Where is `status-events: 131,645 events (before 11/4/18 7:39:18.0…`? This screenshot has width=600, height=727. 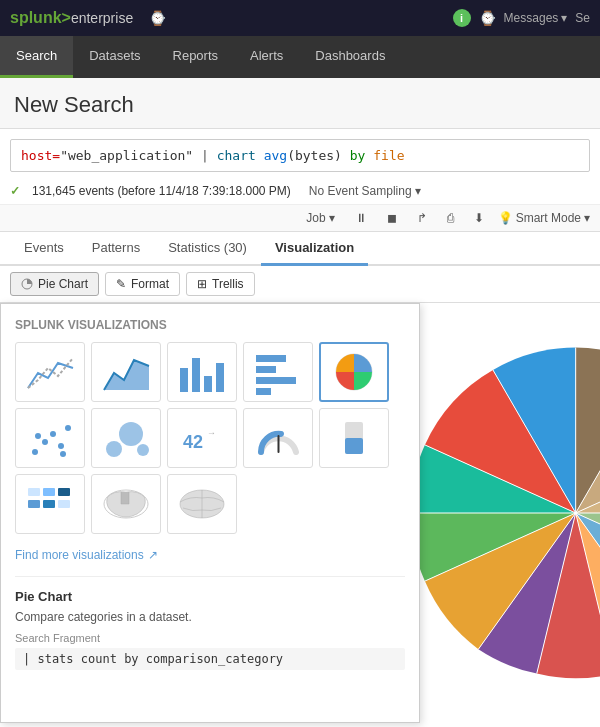
status-events: 131,645 events (before 11/4/18 7:39:18.0… is located at coordinates (162, 191).